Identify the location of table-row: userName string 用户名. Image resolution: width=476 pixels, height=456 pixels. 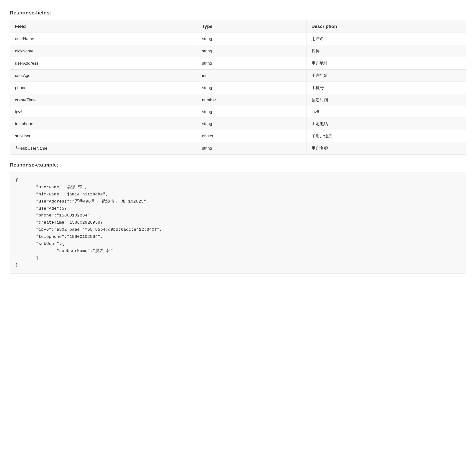
(238, 39).